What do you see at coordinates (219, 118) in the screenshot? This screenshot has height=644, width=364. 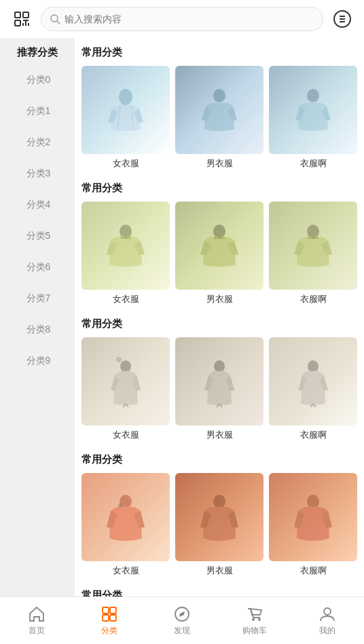 I see `product-grid-1: 女衣服 男衣服` at bounding box center [219, 118].